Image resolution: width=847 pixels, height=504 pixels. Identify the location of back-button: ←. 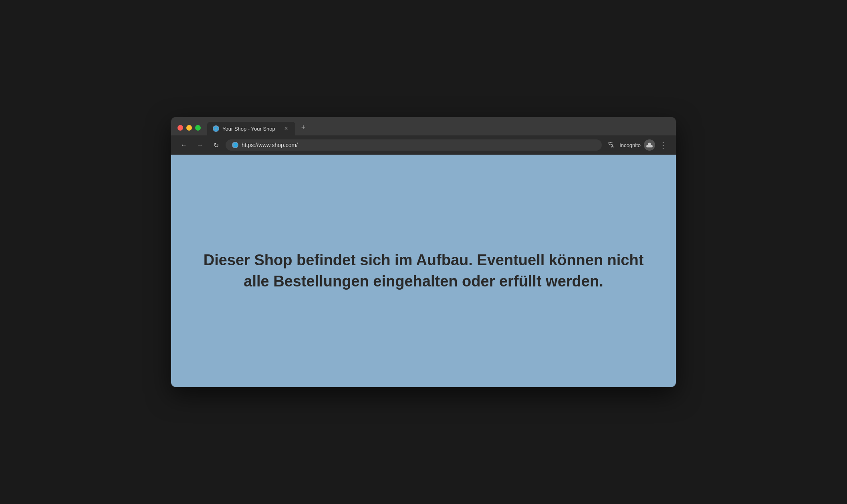
(184, 145).